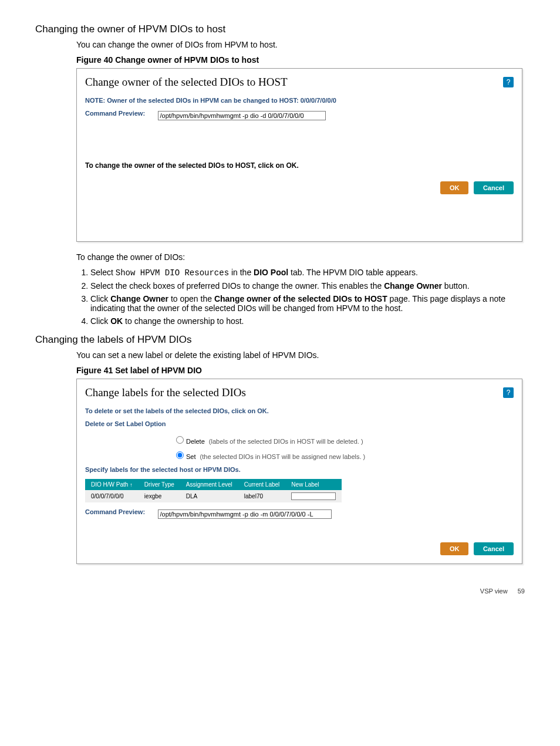  I want to click on instruction-top: To delete or set the labels of the selec…, so click(299, 411).